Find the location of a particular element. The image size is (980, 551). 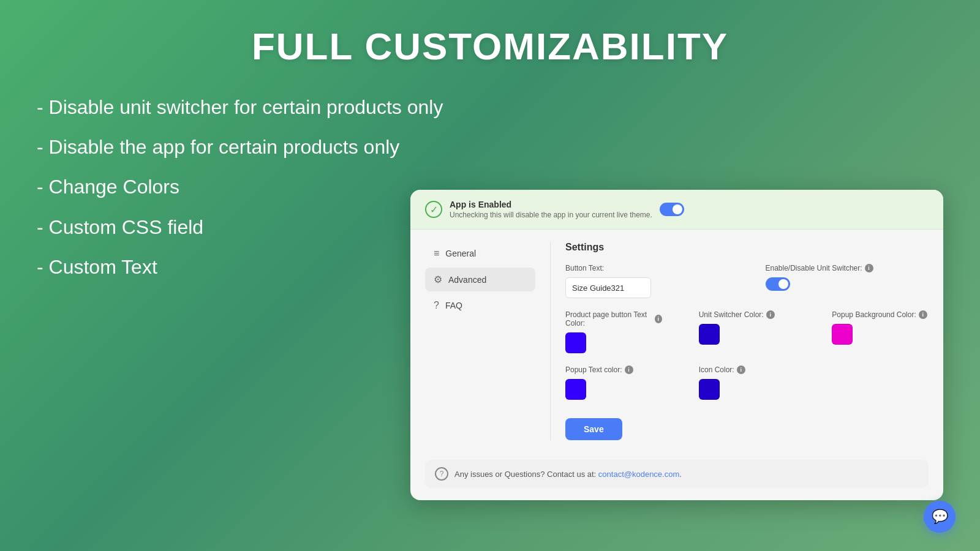

popup-bg-color-swatch is located at coordinates (842, 334).